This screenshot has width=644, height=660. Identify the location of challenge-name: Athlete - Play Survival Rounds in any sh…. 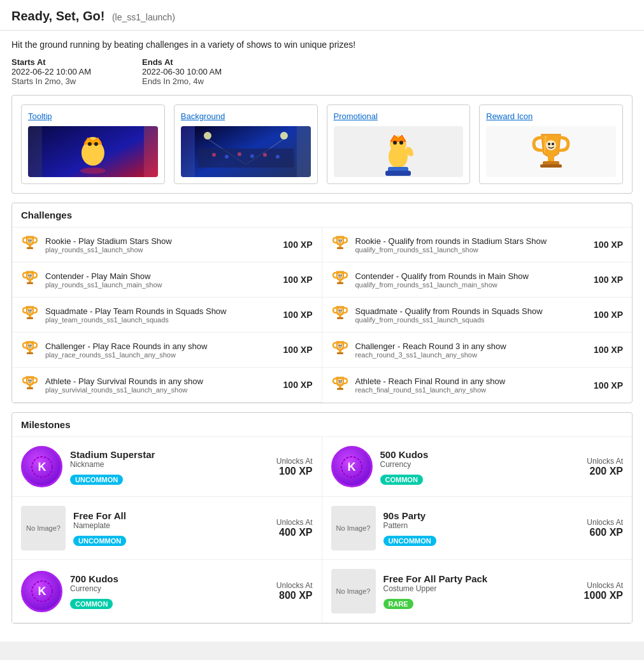
(161, 381).